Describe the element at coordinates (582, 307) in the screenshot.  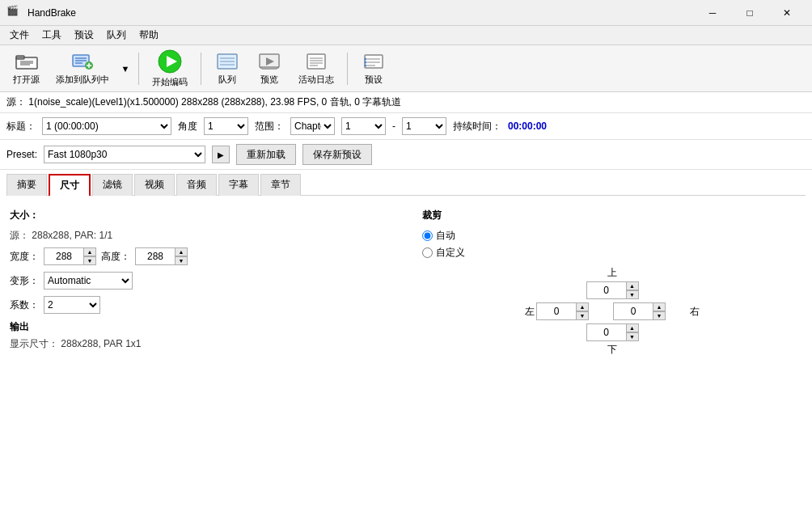
I see `crop-left-up: ▲` at that location.